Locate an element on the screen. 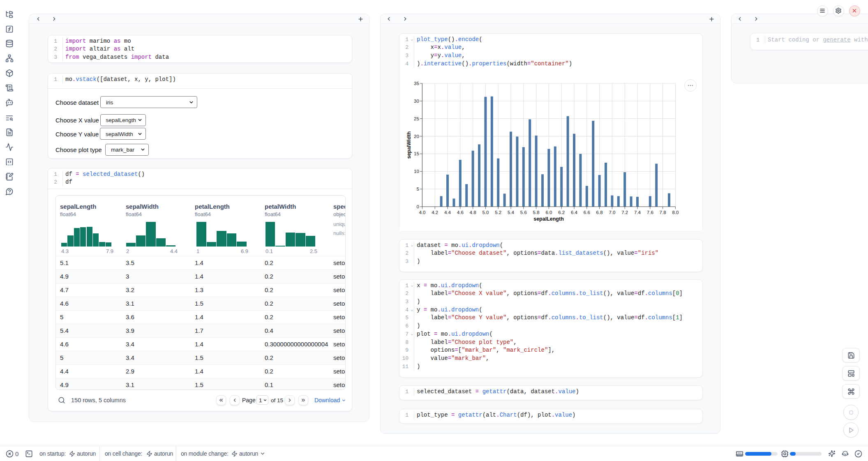  svg-text: sepalWidth is located at coordinates (409, 145).